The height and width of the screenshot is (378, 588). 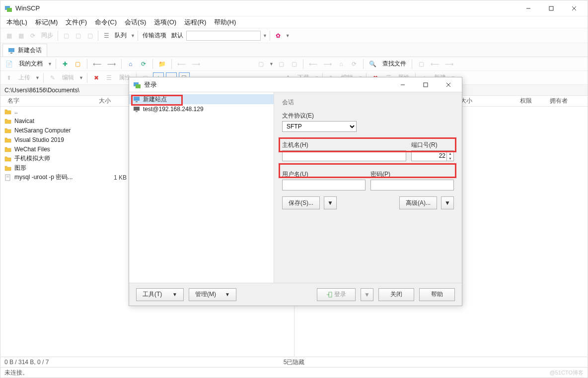 I want to click on col-perm: 权限, so click(x=532, y=101).